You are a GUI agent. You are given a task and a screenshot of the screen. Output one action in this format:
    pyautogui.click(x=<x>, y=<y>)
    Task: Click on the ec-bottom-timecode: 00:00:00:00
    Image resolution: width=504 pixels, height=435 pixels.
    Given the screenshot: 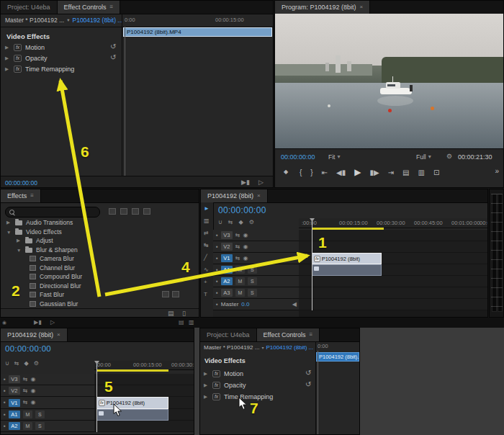 What is the action you would take?
    pyautogui.click(x=22, y=183)
    